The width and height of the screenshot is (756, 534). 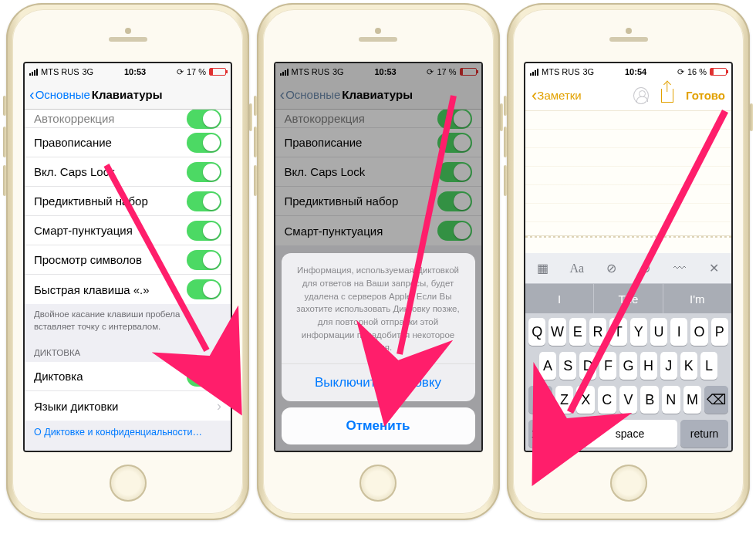 I want to click on suggestion: The, so click(x=628, y=299).